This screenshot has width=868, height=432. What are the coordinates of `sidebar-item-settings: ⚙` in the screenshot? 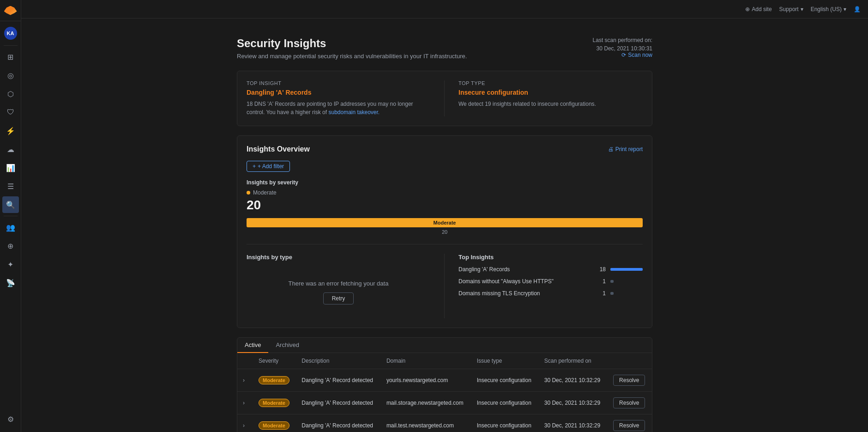 It's located at (11, 419).